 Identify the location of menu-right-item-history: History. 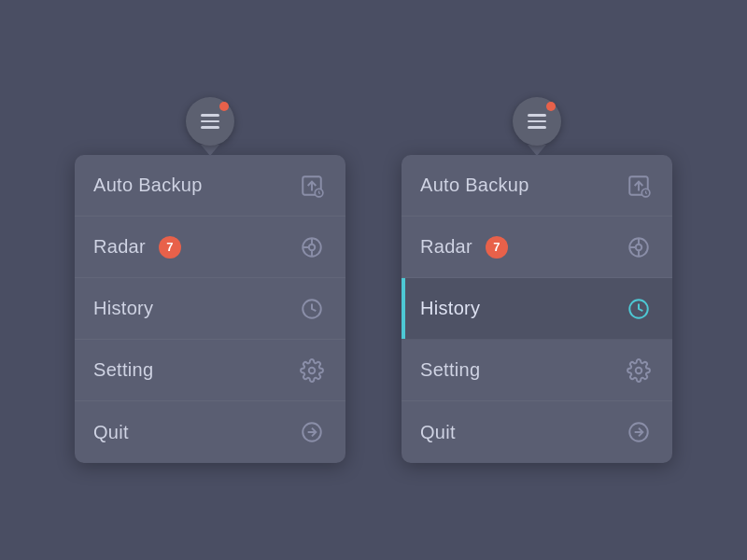
(537, 309).